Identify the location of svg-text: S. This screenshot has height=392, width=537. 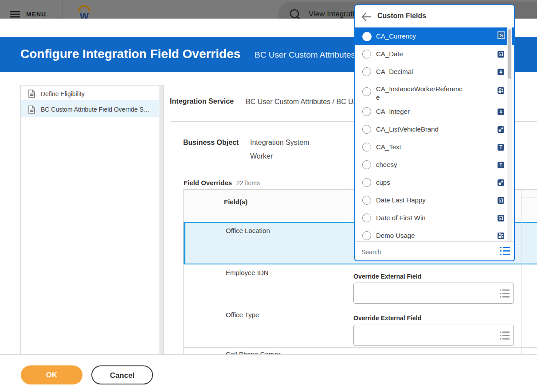
(501, 35).